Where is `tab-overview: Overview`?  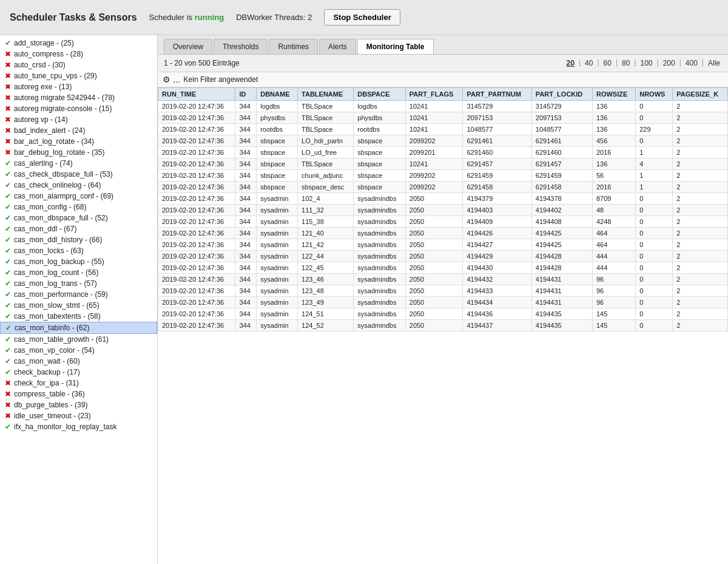
tab-overview: Overview is located at coordinates (188, 46).